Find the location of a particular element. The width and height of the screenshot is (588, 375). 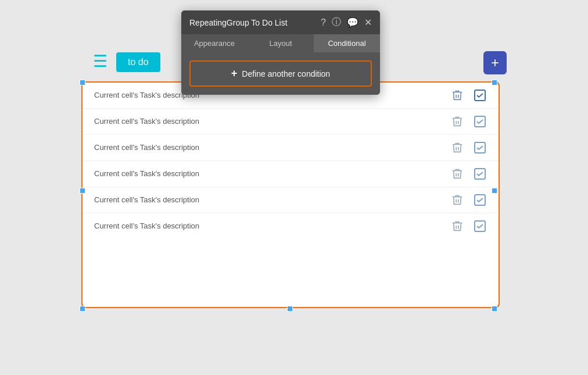

comment-icon: 💬 is located at coordinates (353, 22).